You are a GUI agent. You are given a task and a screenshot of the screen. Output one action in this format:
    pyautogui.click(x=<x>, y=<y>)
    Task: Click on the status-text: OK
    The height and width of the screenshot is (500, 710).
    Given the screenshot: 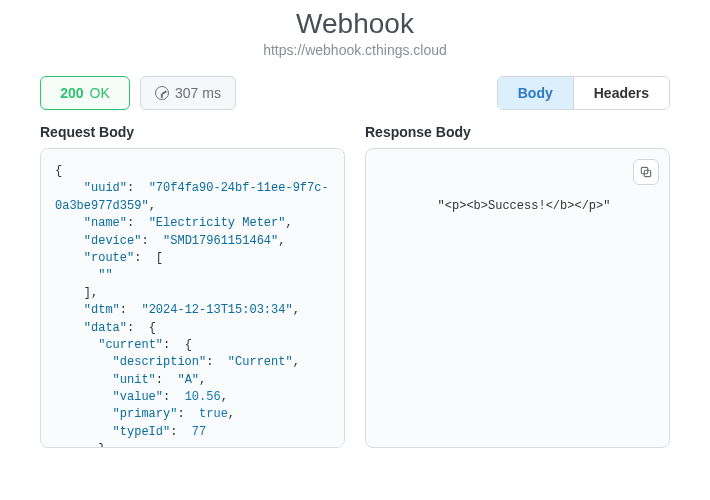 What is the action you would take?
    pyautogui.click(x=100, y=93)
    